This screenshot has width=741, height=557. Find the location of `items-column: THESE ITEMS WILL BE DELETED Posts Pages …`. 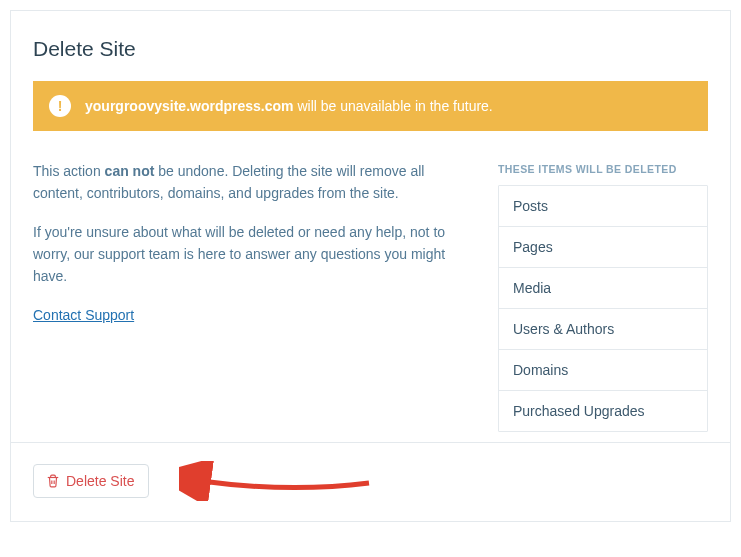

items-column: THESE ITEMS WILL BE DELETED Posts Pages … is located at coordinates (603, 296).